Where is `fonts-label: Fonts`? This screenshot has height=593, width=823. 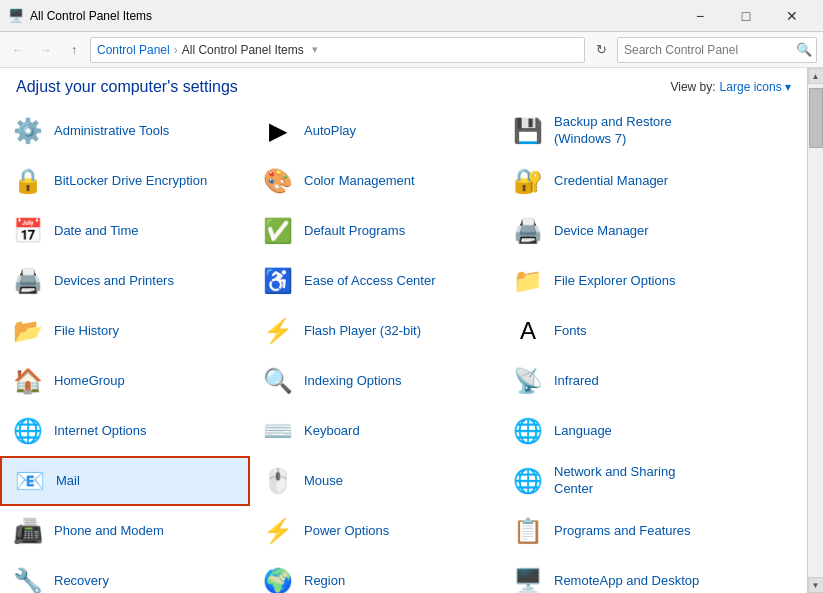 fonts-label: Fonts is located at coordinates (570, 332).